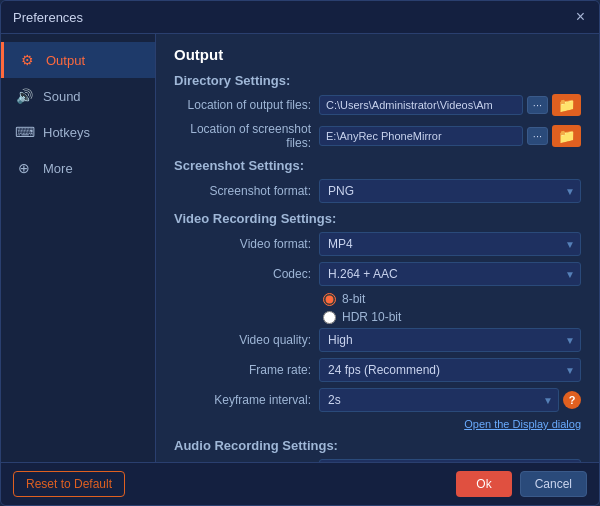  I want to click on keyframe-controls: 2s 5s 10s ▼ ?, so click(450, 400).